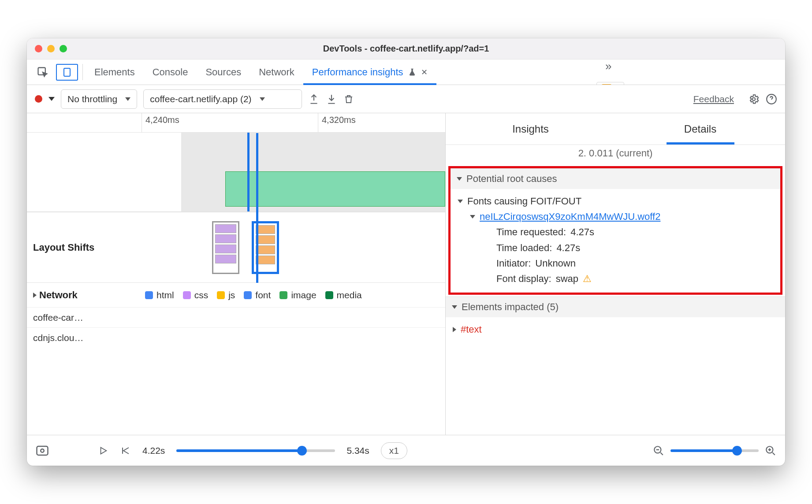  What do you see at coordinates (337, 122) in the screenshot?
I see `ruler-tick: 4,320ms` at bounding box center [337, 122].